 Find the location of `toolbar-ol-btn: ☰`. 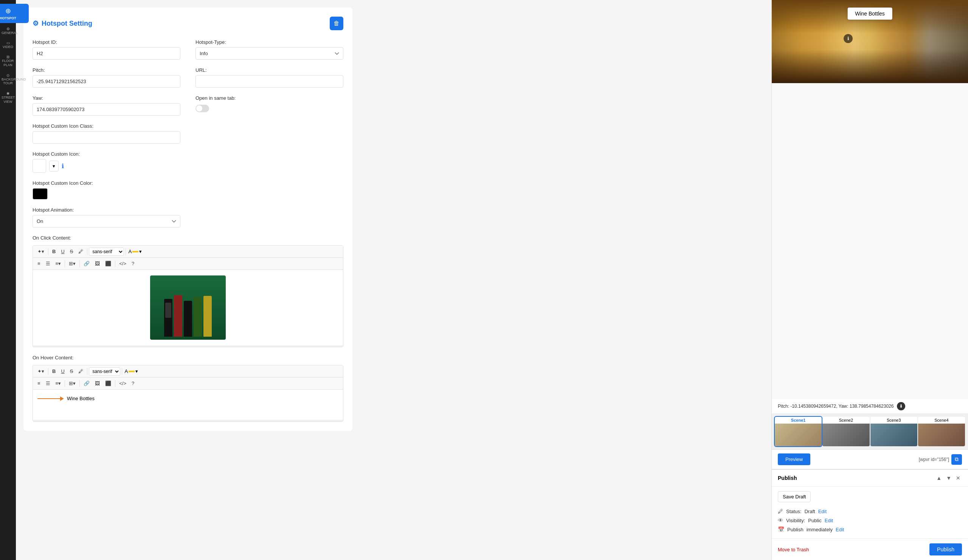

toolbar-ol-btn: ☰ is located at coordinates (48, 263).